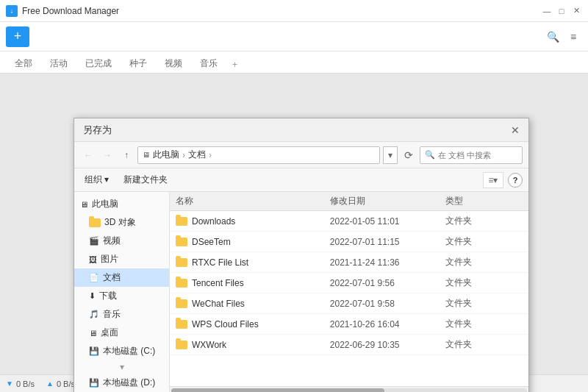 The image size is (588, 392). I want to click on sidebar-item-music: 🎵 音乐, so click(122, 315).